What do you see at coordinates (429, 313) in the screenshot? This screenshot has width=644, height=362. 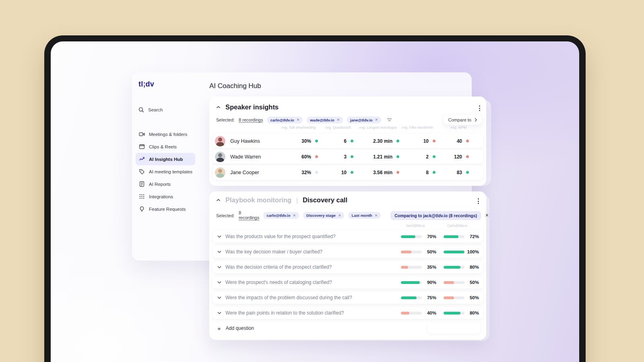 I see `percent-value: 40%` at bounding box center [429, 313].